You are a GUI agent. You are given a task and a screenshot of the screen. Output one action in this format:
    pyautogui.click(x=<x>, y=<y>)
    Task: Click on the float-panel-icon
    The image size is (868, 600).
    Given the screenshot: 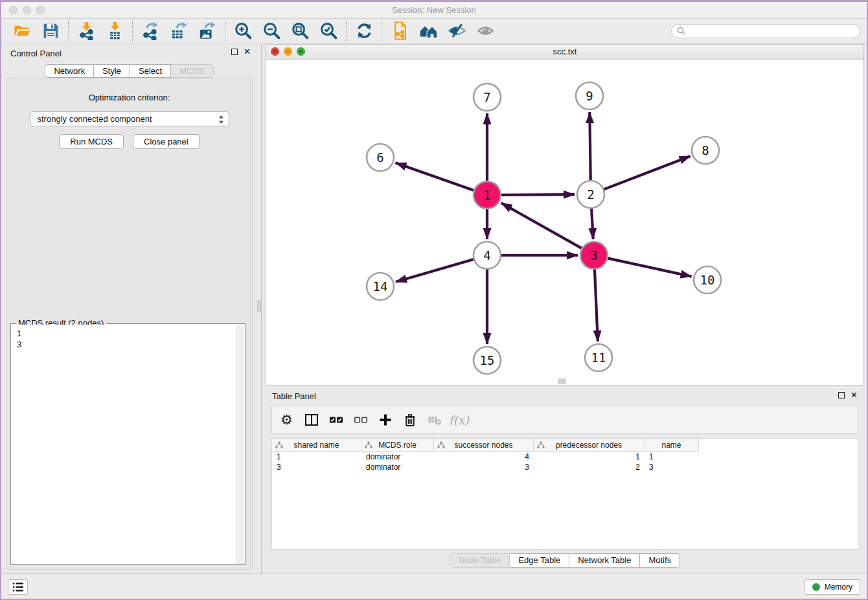 What is the action you would take?
    pyautogui.click(x=234, y=52)
    